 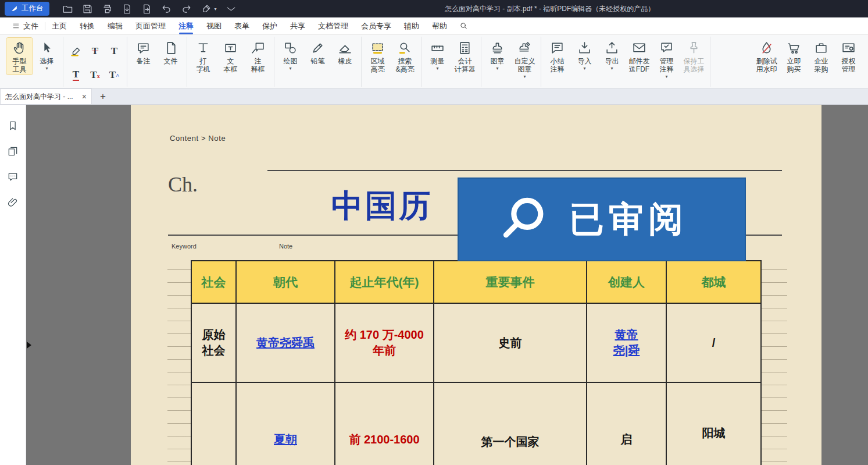 I want to click on import-comments-button: 导入, so click(x=585, y=55).